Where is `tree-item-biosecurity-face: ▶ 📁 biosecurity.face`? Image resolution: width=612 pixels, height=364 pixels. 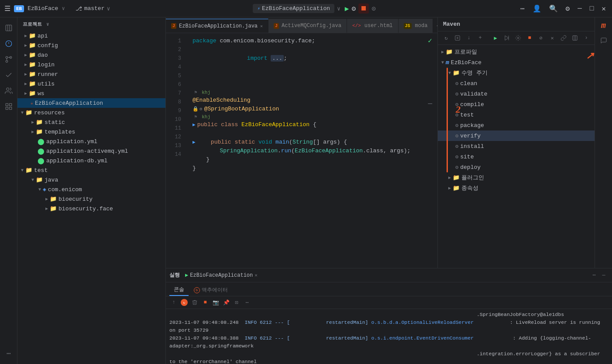 tree-item-biosecurity-face: ▶ 📁 biosecurity.face is located at coordinates (92, 209).